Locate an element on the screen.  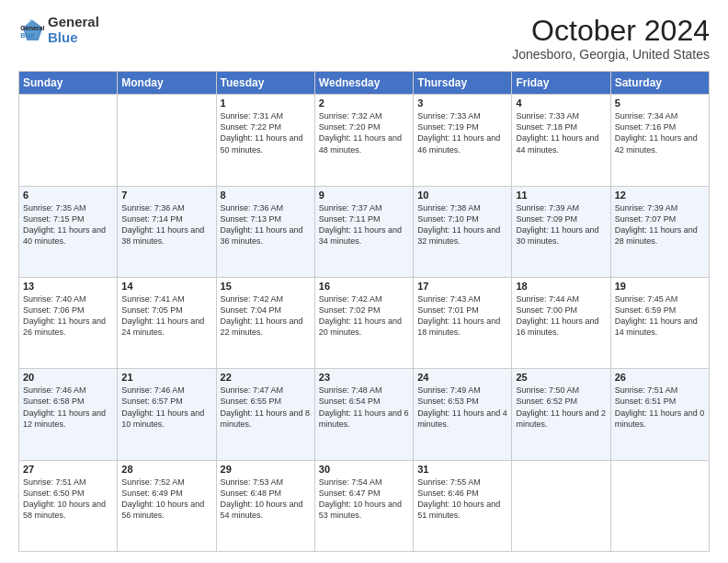
day-number: 8 is located at coordinates (266, 195).